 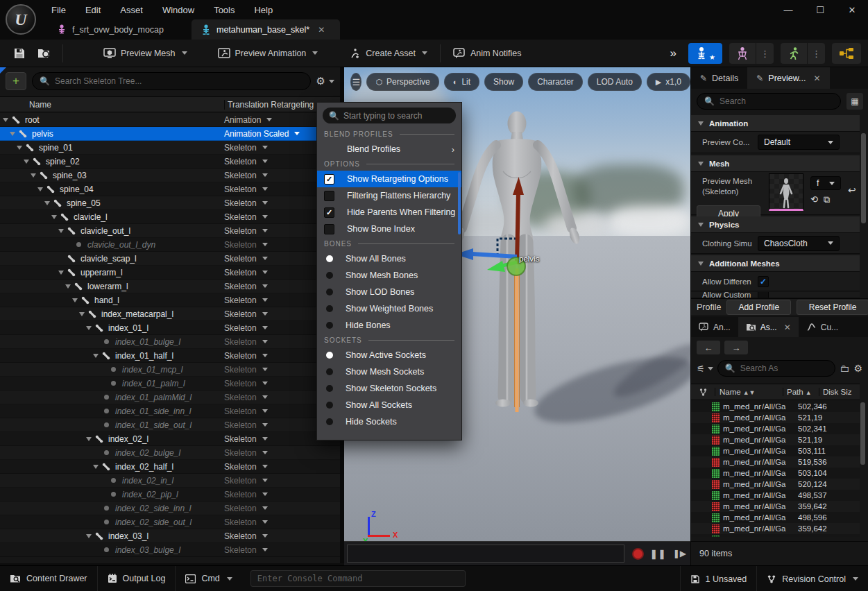 What do you see at coordinates (170, 148) in the screenshot?
I see `tree-row-spine_01: spine_01Skeleton` at bounding box center [170, 148].